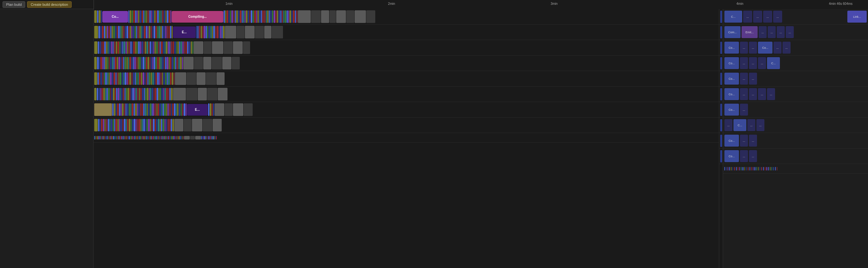 The width and height of the screenshot is (868, 268). Describe the element at coordinates (481, 5) in the screenshot. I see `timeline-ruler: 1min 2min 3min 4min 4min 46s 604ms` at that location.